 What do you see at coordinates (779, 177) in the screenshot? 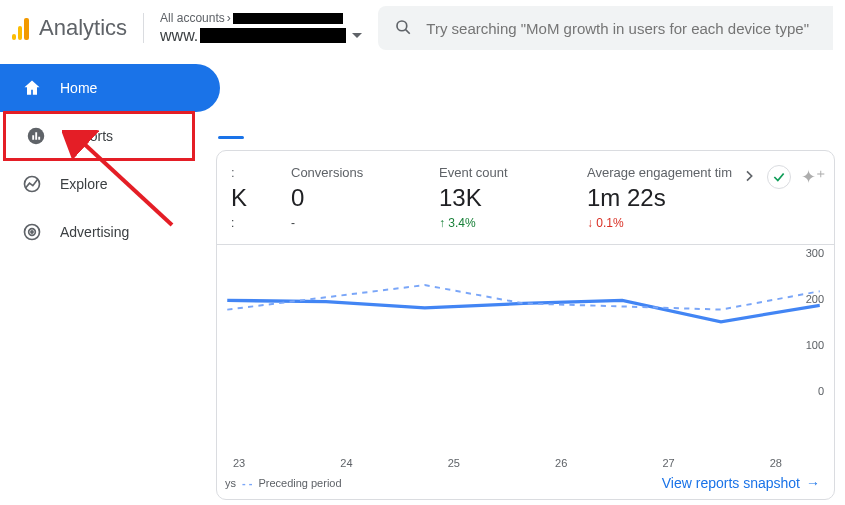
I see `data-quality-badge` at bounding box center [779, 177].